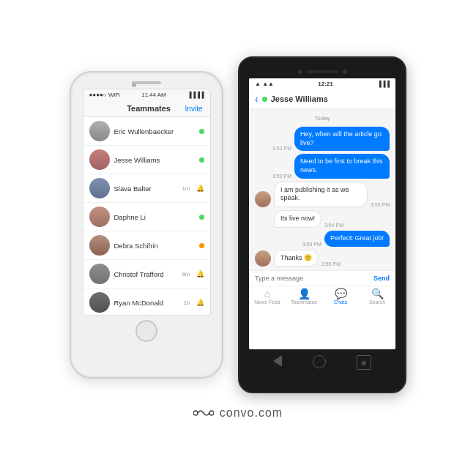  I want to click on android-nav-bar: ▣, so click(322, 362).